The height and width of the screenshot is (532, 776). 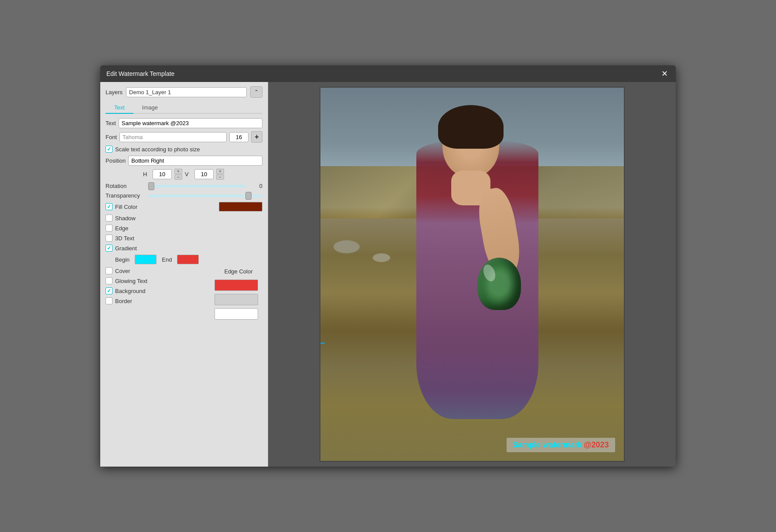 What do you see at coordinates (140, 74) in the screenshot?
I see `dialog-title: Edit Watermark Template` at bounding box center [140, 74].